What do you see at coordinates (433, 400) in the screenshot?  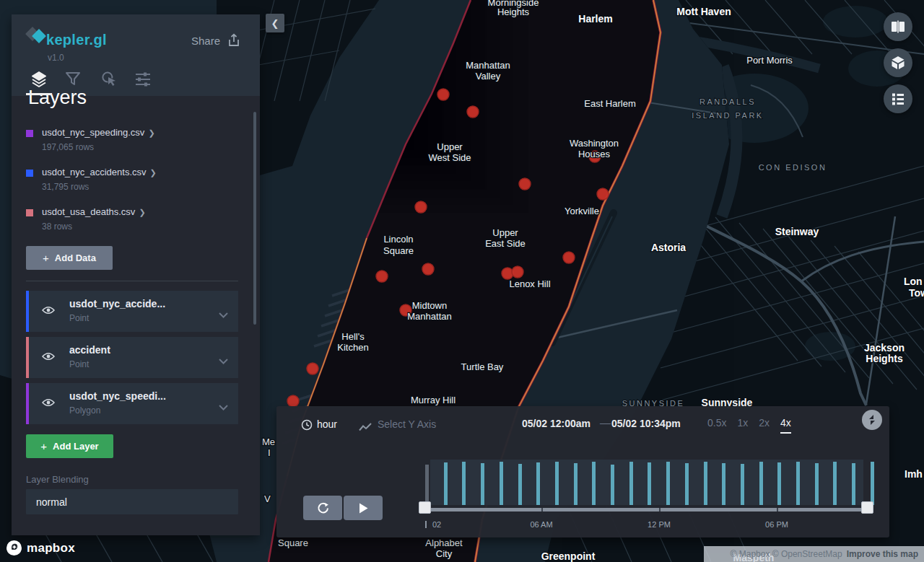 I see `map-label: Murray Hill` at bounding box center [433, 400].